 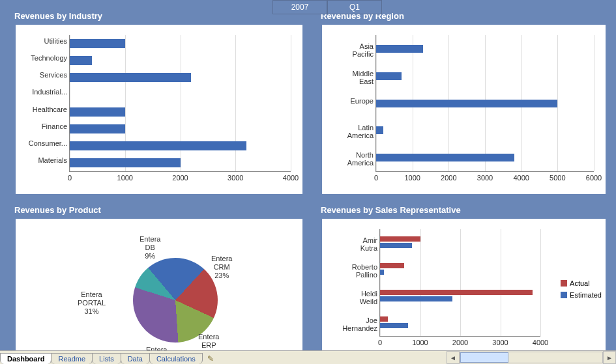 I want to click on y-label: RobertoPallino, so click(x=353, y=271).